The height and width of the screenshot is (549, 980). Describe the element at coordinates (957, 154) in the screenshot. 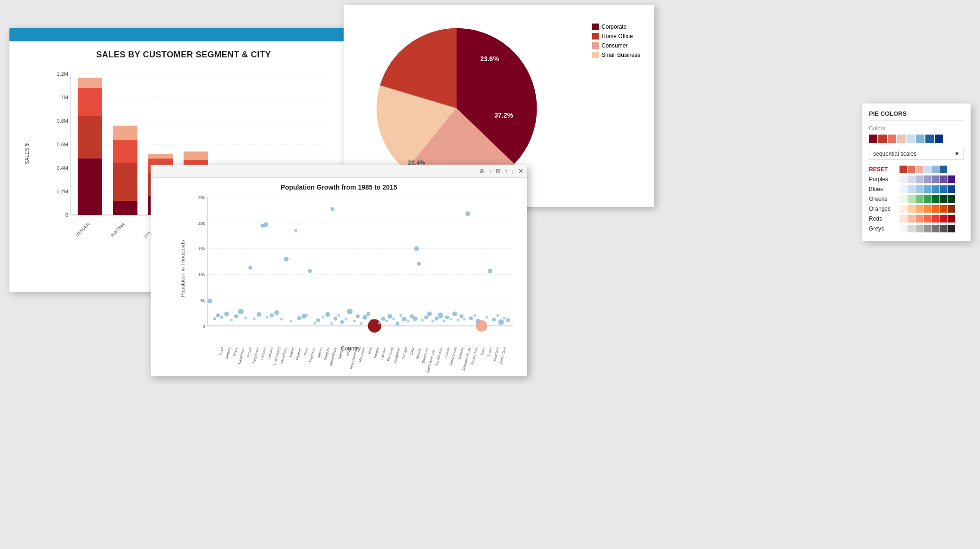

I see `chevron-down-icon: ▼` at that location.